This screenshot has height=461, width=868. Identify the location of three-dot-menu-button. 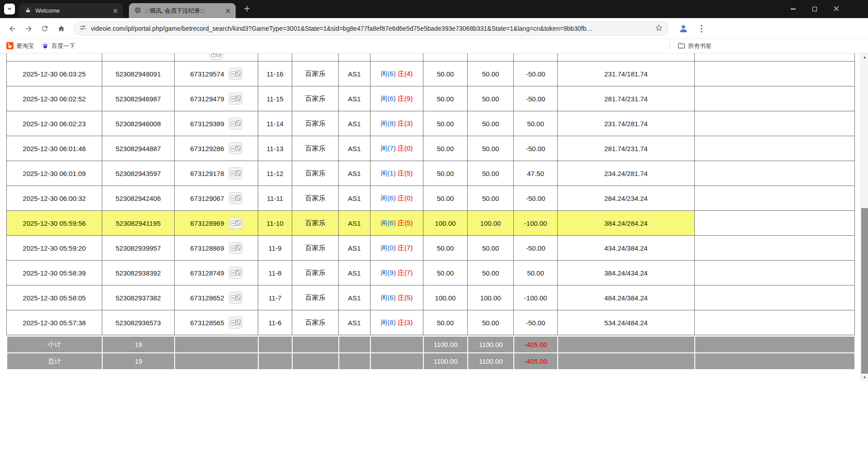
(702, 29).